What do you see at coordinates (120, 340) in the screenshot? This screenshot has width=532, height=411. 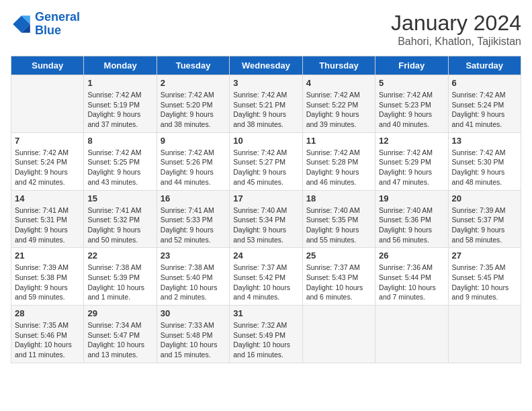 I see `day-info: Sunrise: 7:34 AM Sunset: 5:47 PM Dayligh…` at bounding box center [120, 340].